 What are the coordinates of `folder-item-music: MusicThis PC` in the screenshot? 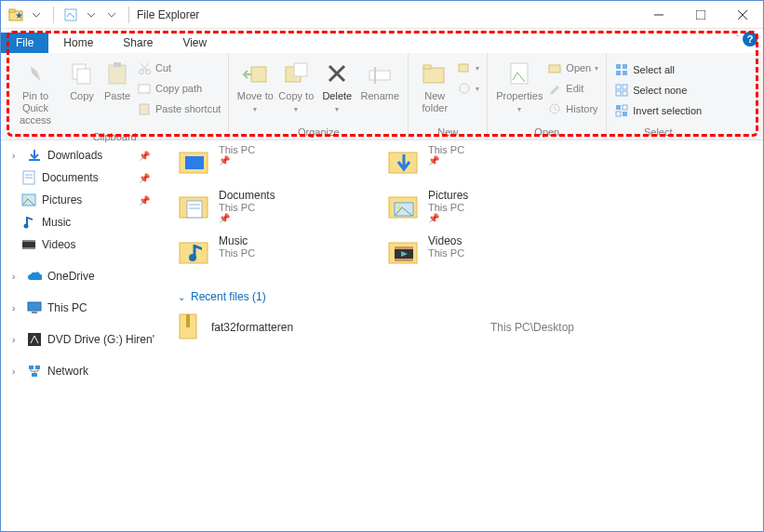 It's located at (283, 251).